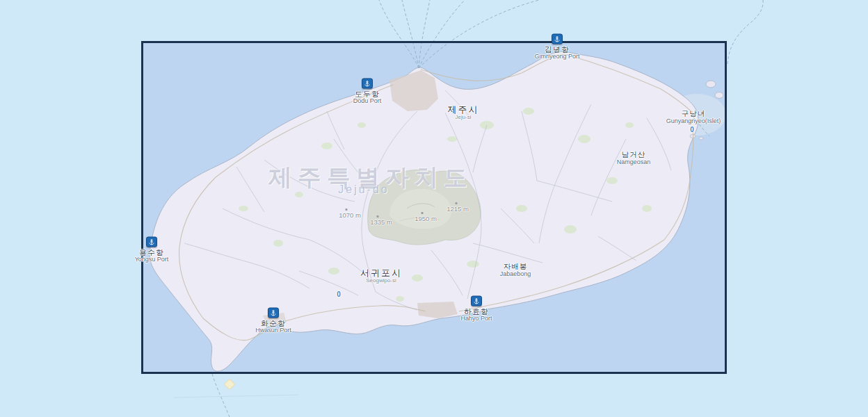  What do you see at coordinates (426, 218) in the screenshot?
I see `elevation-label-1950: 1950 m` at bounding box center [426, 218].